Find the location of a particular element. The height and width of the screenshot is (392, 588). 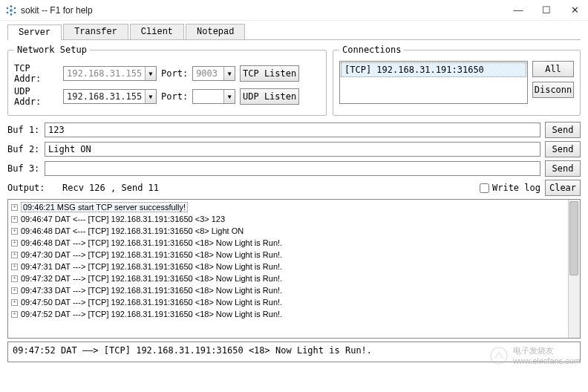

log-text: 09:46:47 DAT <--- [TCP] 192.168.31.191:3… is located at coordinates (123, 219).